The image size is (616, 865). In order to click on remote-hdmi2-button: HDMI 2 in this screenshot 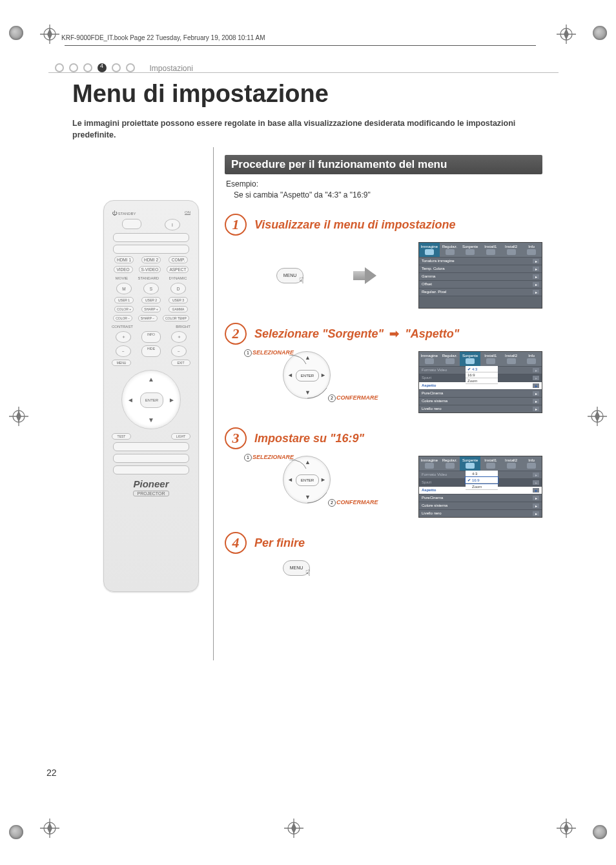, I will do `click(151, 260)`.